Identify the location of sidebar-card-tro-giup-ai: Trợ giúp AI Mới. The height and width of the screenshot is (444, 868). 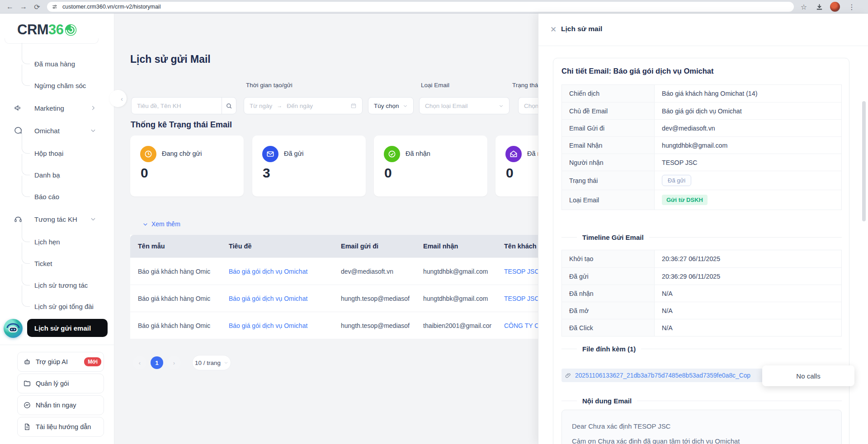
(61, 362).